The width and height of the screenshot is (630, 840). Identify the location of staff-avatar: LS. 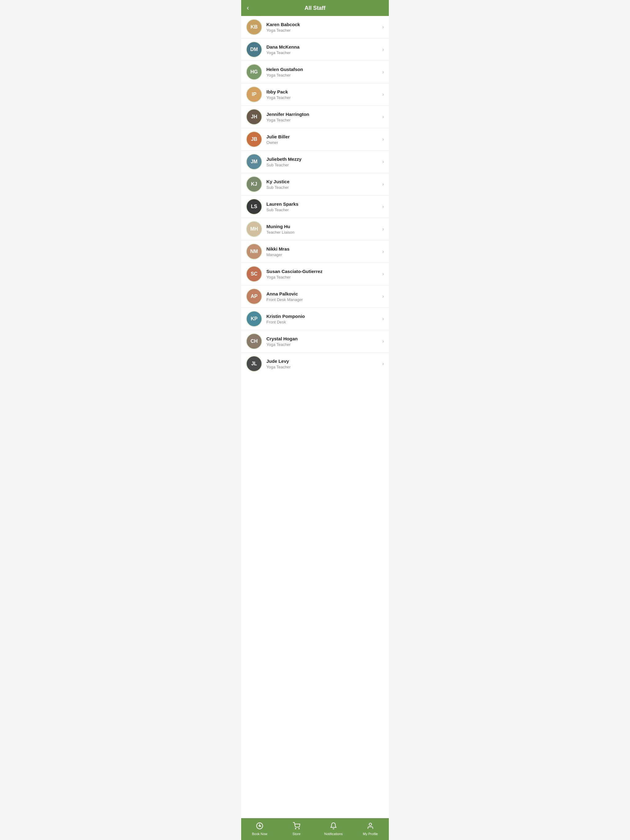
(254, 207).